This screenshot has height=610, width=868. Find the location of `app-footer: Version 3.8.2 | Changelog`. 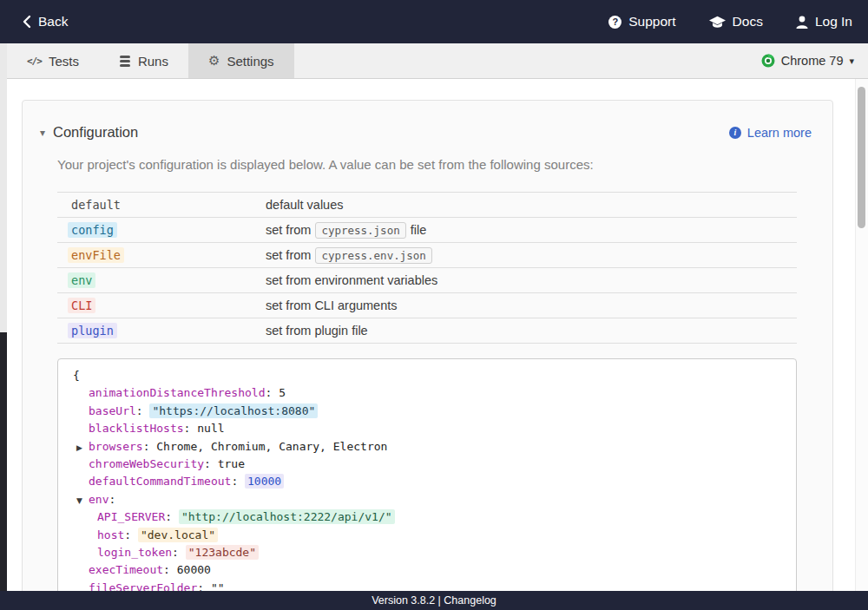

app-footer: Version 3.8.2 | Changelog is located at coordinates (434, 600).